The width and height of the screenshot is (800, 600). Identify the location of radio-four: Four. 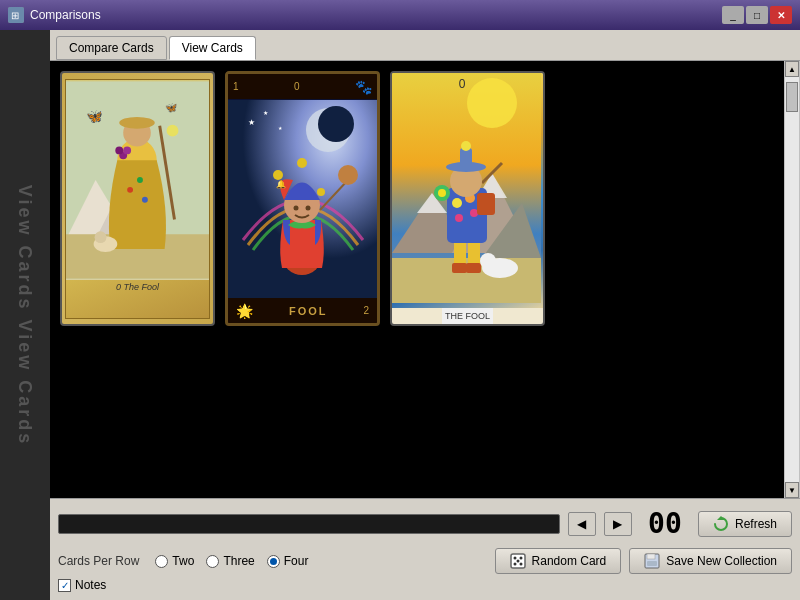
(288, 561).